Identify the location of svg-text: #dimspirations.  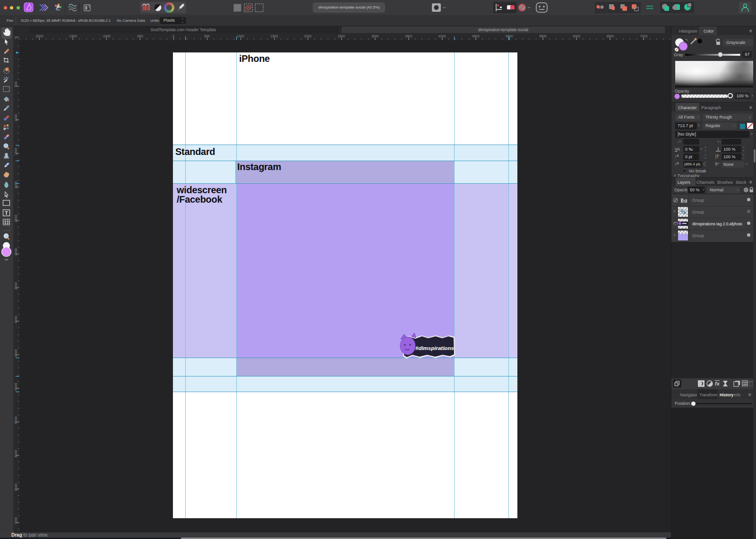
(435, 348).